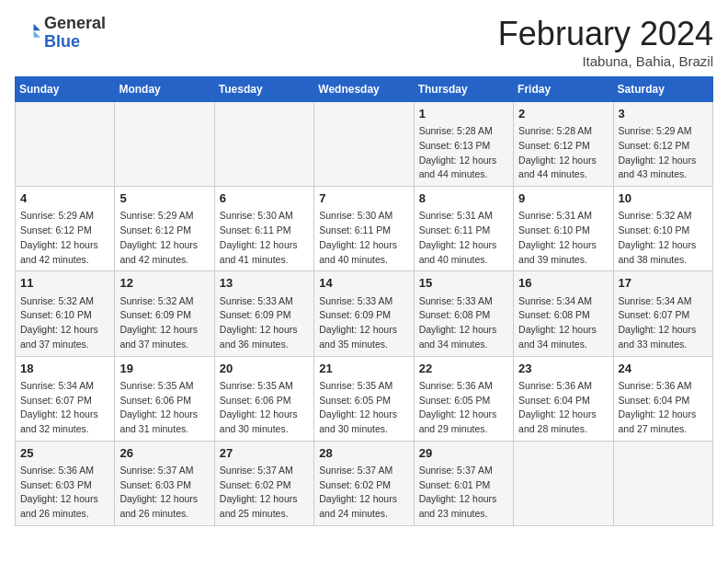 The height and width of the screenshot is (563, 728). I want to click on weekday-header-row: SundayMondayTuesdayWednesdayThursdayFrid…, so click(364, 90).